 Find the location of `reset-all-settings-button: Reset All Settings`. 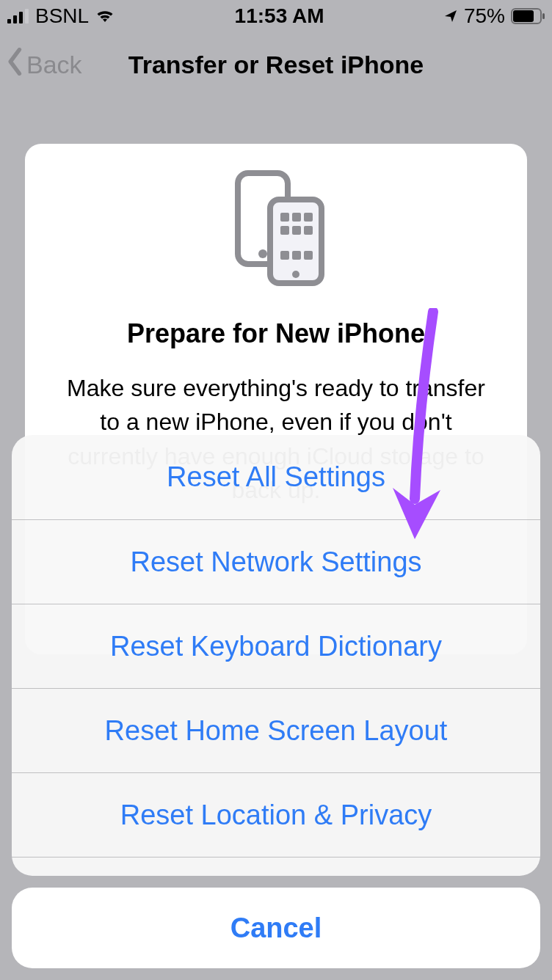

reset-all-settings-button: Reset All Settings is located at coordinates (276, 477).